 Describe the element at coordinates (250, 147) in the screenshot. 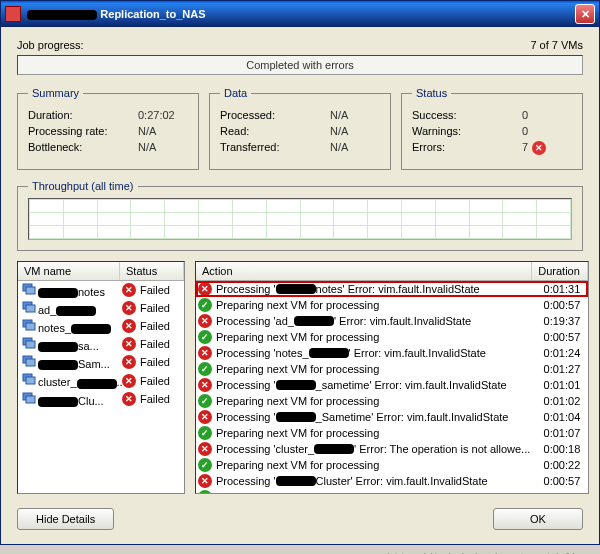

I see `data-transferred-label: Transferred:` at that location.